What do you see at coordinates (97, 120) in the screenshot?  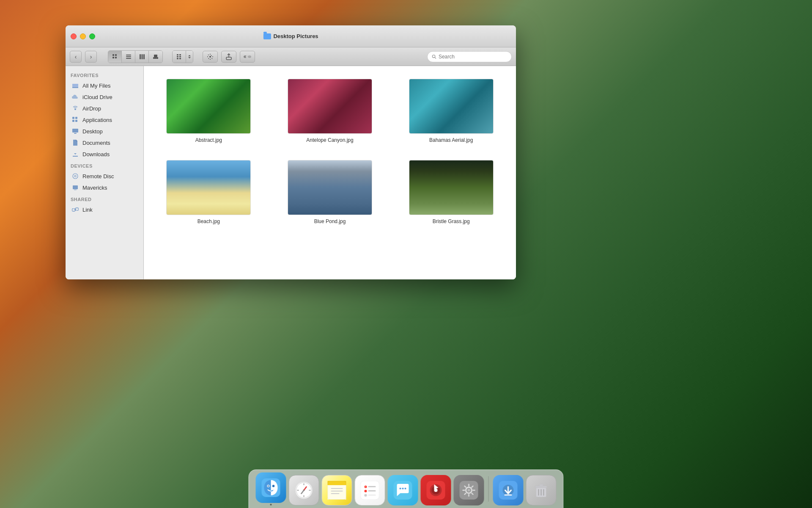 I see `sidebar-item-applications-label: Applications` at bounding box center [97, 120].